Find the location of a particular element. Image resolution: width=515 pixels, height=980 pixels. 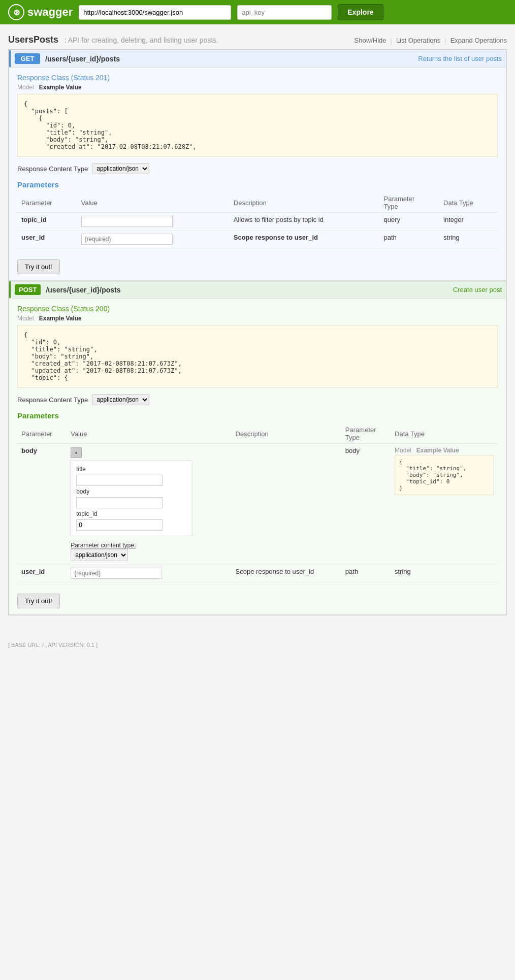

params-title-post: Parameters is located at coordinates (258, 415).